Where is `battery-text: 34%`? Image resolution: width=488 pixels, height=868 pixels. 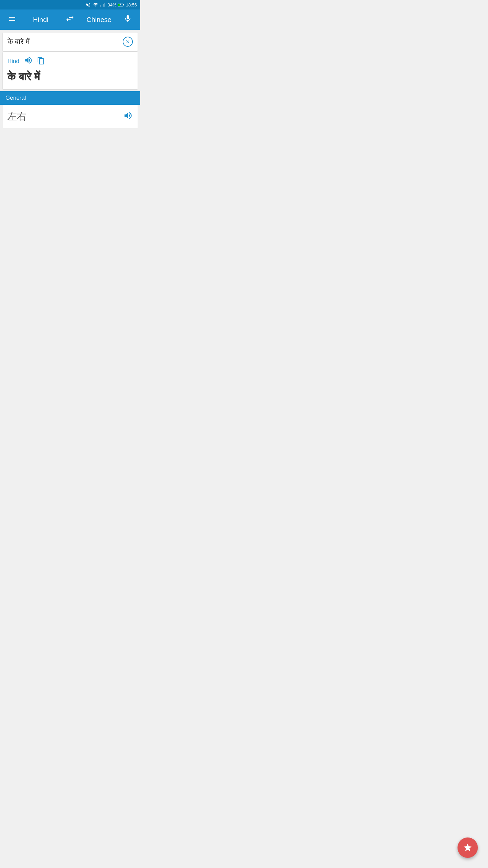
battery-text: 34% is located at coordinates (112, 5).